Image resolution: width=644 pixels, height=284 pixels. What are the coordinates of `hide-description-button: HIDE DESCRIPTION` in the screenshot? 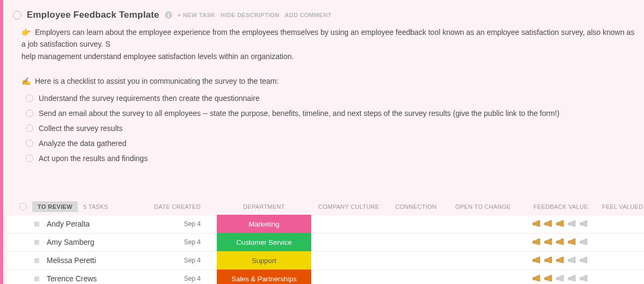 It's located at (250, 15).